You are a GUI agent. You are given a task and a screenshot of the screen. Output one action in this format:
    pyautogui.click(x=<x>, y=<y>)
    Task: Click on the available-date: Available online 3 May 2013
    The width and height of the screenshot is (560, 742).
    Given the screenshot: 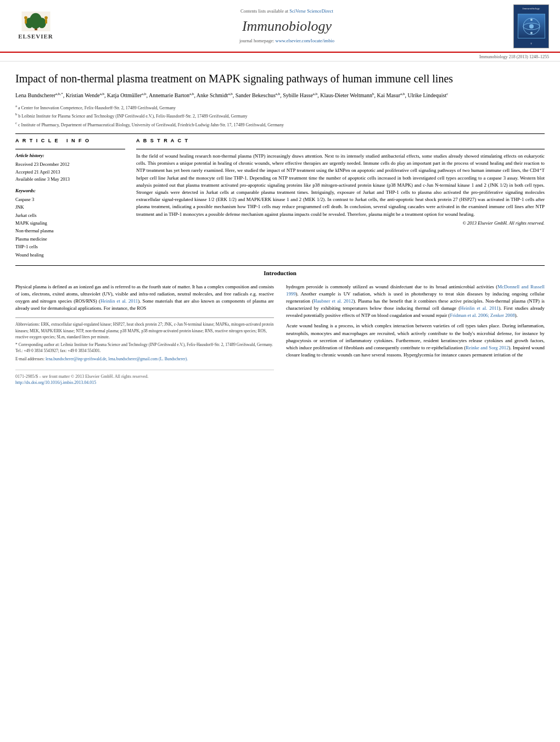 What is the action you would take?
    pyautogui.click(x=70, y=180)
    